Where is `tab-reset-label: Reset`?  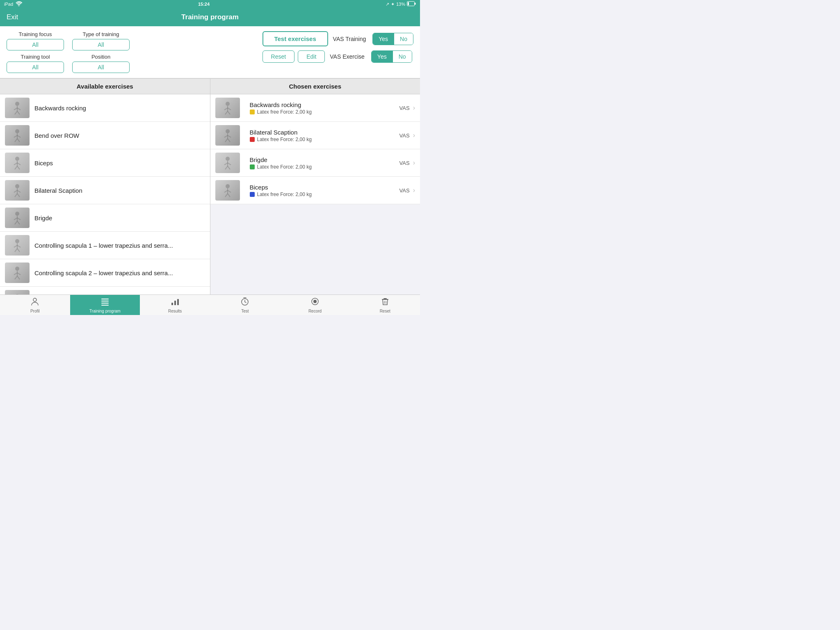
tab-reset-label: Reset is located at coordinates (385, 311).